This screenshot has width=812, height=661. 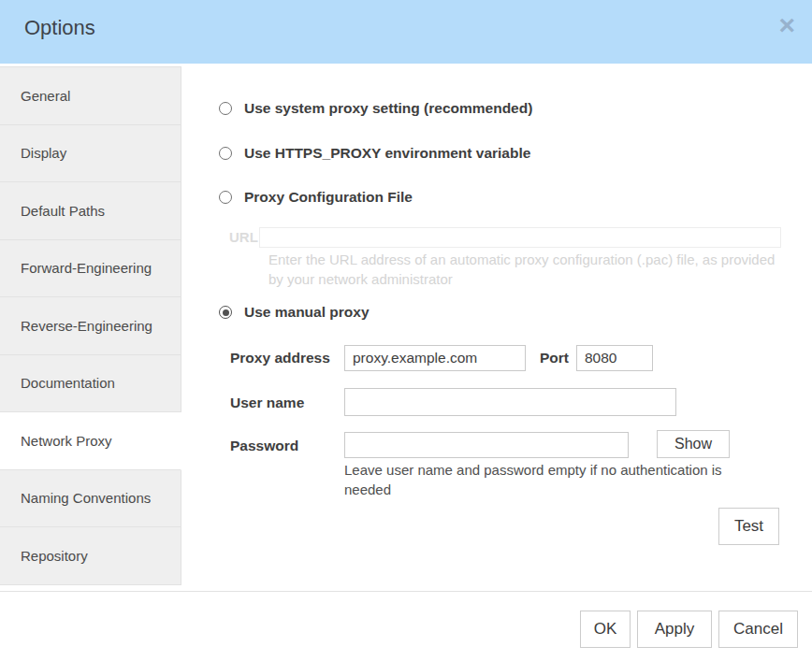 I want to click on show-password-button: Show, so click(x=693, y=444).